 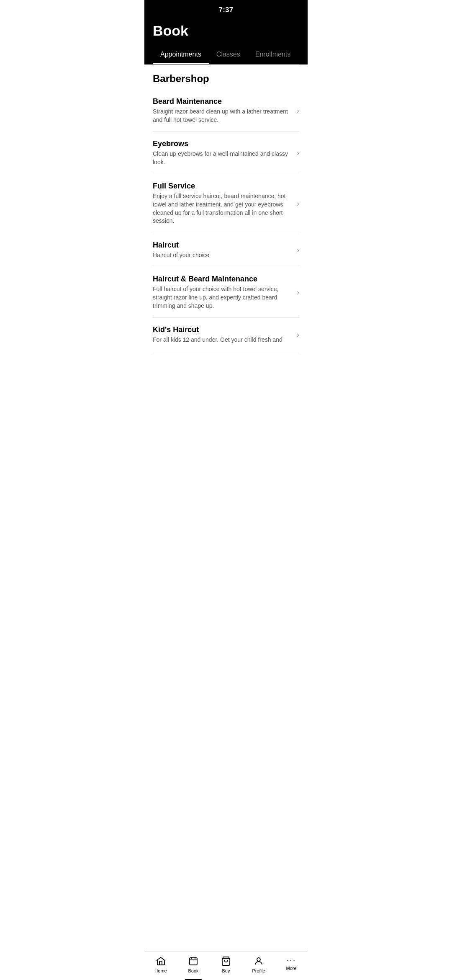 I want to click on service-item: Beard MaintenanceStraight razor beard cl…, so click(x=226, y=111).